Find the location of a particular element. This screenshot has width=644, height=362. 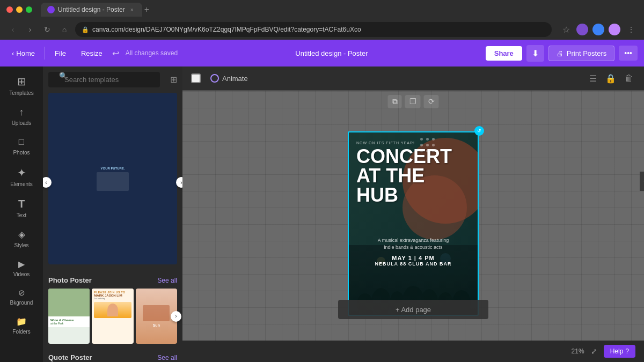

photo-poster-title: Photo Poster is located at coordinates (70, 280).